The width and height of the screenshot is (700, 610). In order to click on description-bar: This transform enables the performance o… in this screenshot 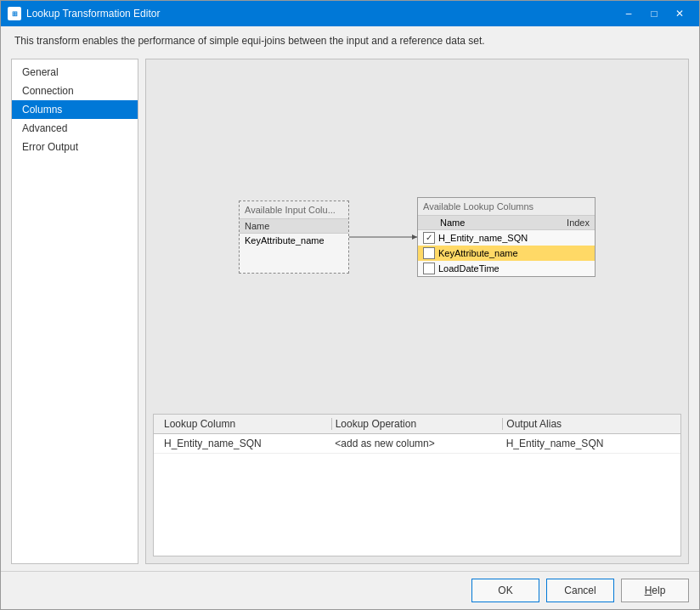, I will do `click(350, 41)`.